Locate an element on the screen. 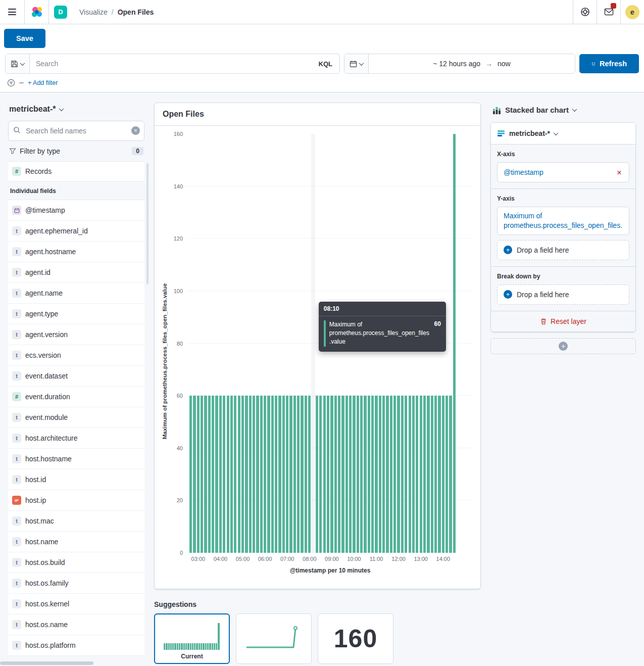 This screenshot has width=644, height=666. field-item-records: # Records is located at coordinates (76, 171).